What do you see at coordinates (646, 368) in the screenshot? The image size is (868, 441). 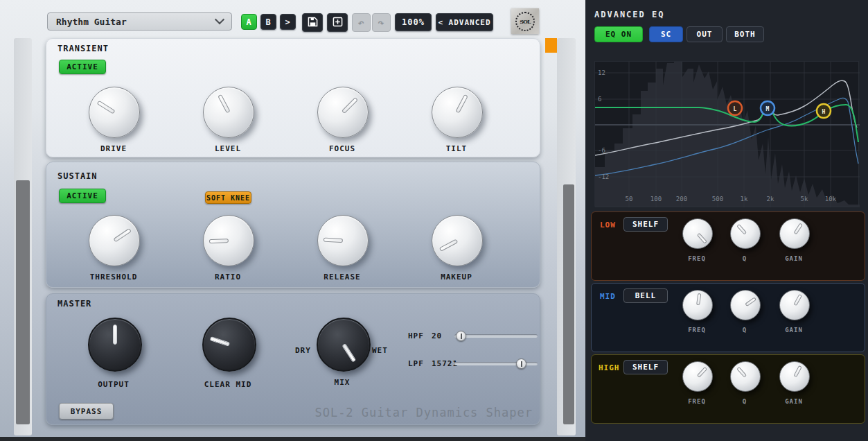 I see `high-band-type-button: SHELF` at bounding box center [646, 368].